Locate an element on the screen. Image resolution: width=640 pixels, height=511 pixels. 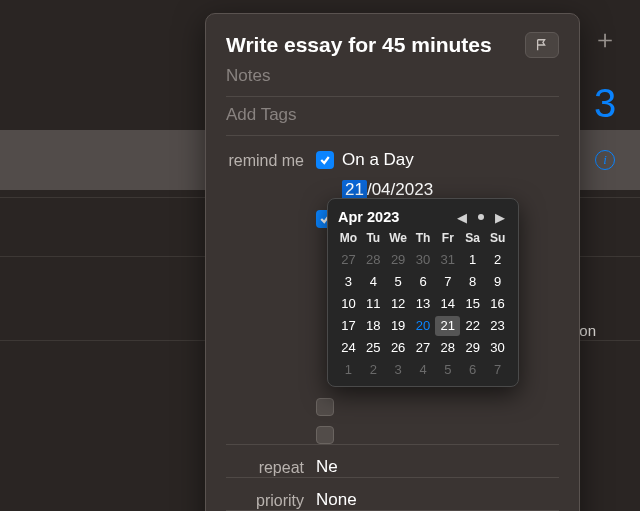
flag-icon is located at coordinates (542, 45).